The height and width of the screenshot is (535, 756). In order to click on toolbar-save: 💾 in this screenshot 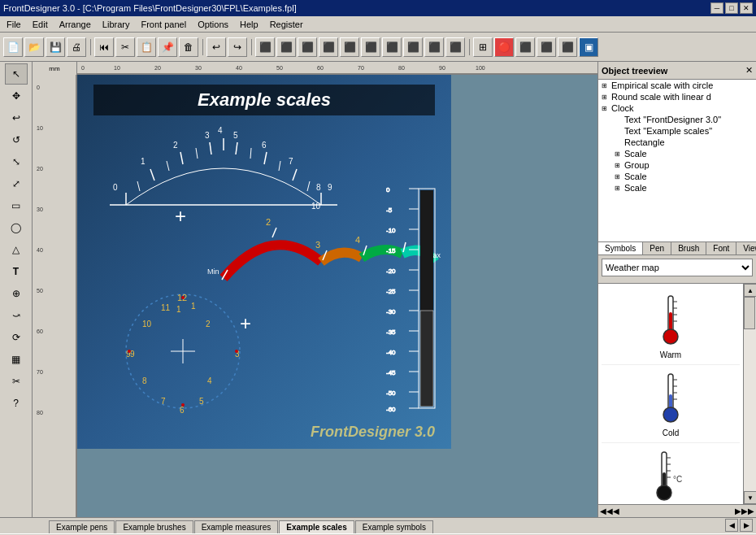, I will do `click(55, 47)`.